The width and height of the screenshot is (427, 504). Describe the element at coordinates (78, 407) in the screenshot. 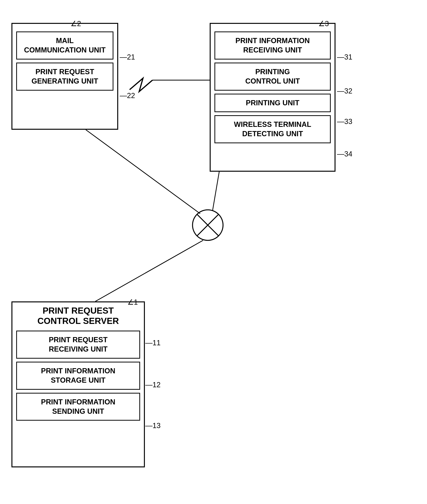

I see `print-information-sending-unit: PRINT INFORMATIONSENDING UNIT` at that location.